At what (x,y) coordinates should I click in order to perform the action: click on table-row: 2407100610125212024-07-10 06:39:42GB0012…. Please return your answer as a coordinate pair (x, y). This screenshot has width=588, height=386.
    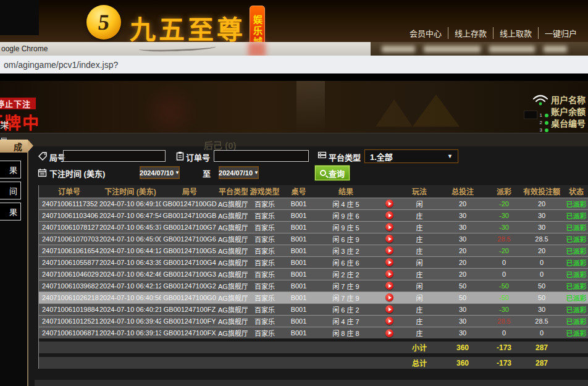
    Looking at the image, I should click on (314, 321).